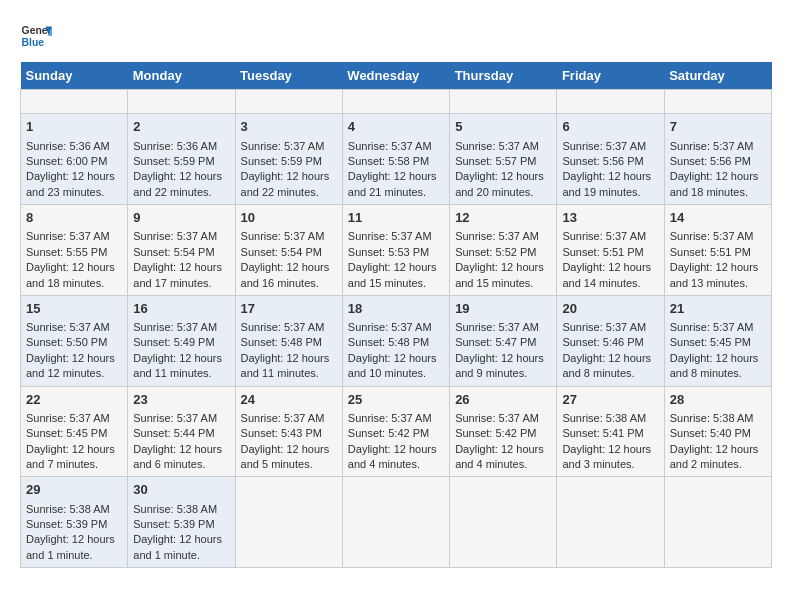  Describe the element at coordinates (74, 250) in the screenshot. I see `calendar-day-cell: 8Sunrise: 5:37 AMSunset: 5:55 PMDaylight…` at that location.